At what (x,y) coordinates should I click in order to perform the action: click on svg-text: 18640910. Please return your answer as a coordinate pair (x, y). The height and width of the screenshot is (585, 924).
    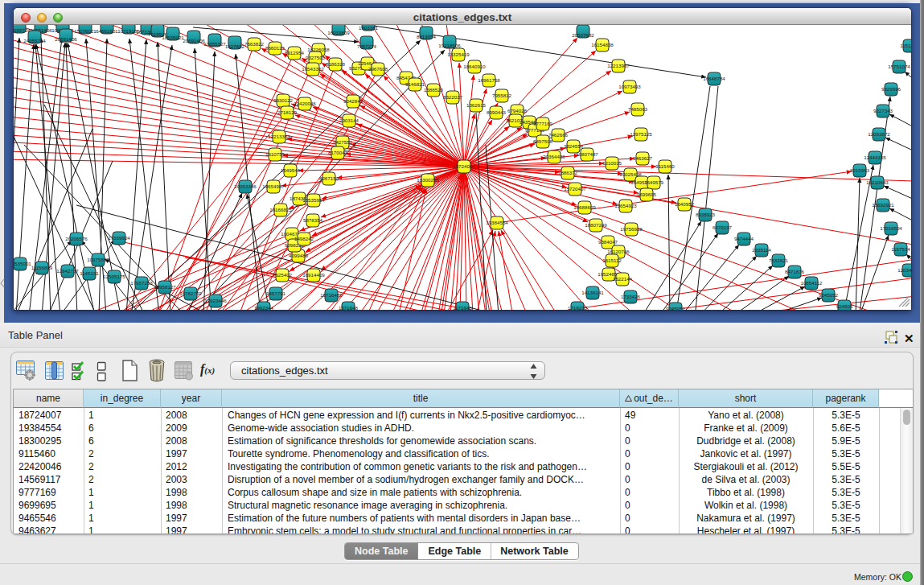
    Looking at the image, I should click on (474, 66).